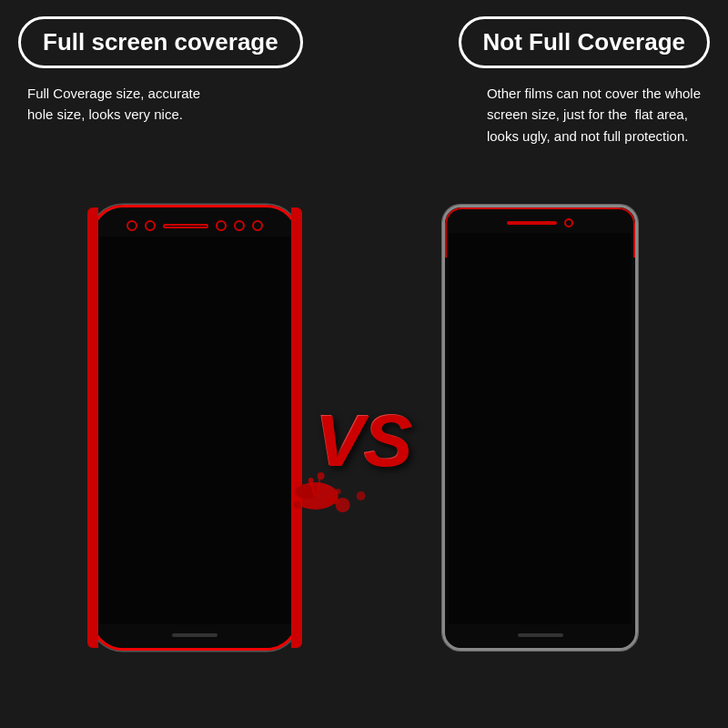 This screenshot has height=728, width=728. I want to click on right-camera, so click(569, 223).